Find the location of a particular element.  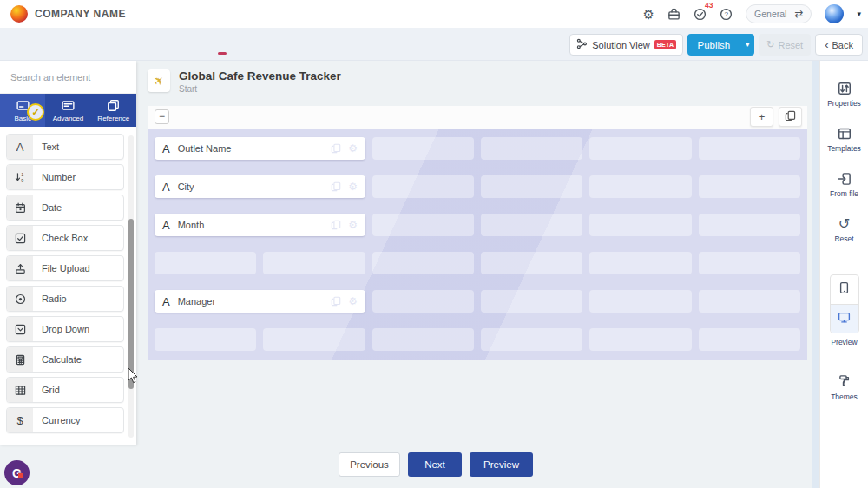

brand-name: COMPANY NAME is located at coordinates (80, 14).